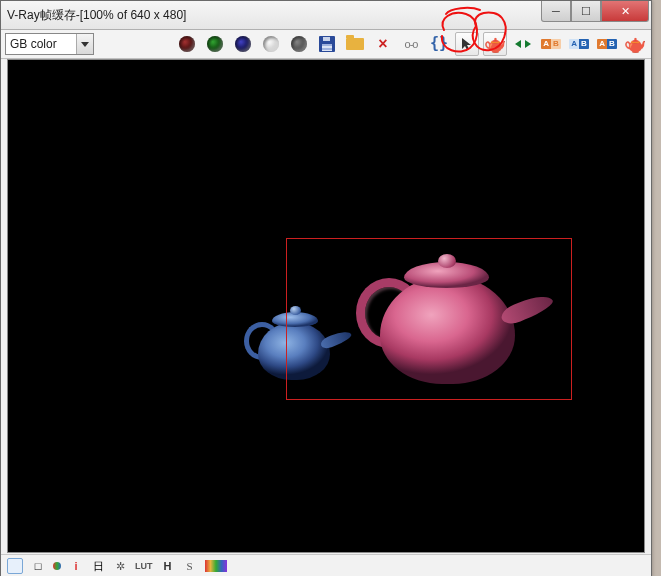 This screenshot has height=576, width=661. What do you see at coordinates (243, 44) in the screenshot?
I see `blue-channel-button` at bounding box center [243, 44].